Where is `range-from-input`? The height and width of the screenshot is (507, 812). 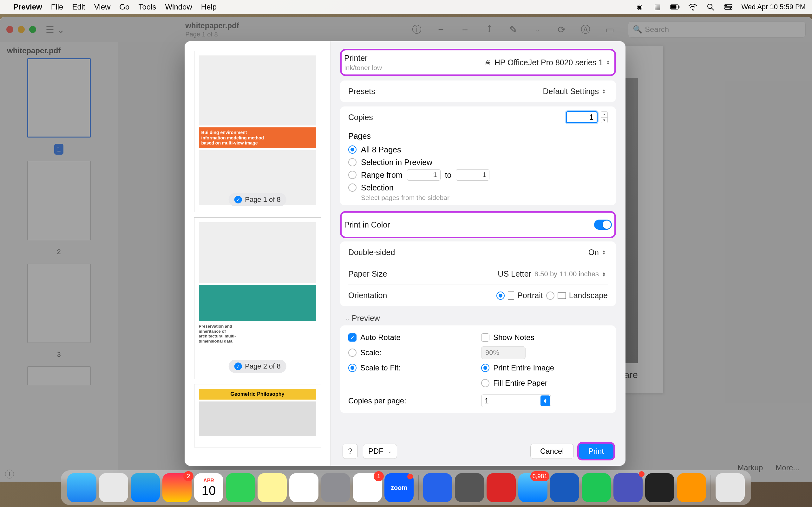
range-from-input is located at coordinates (424, 175).